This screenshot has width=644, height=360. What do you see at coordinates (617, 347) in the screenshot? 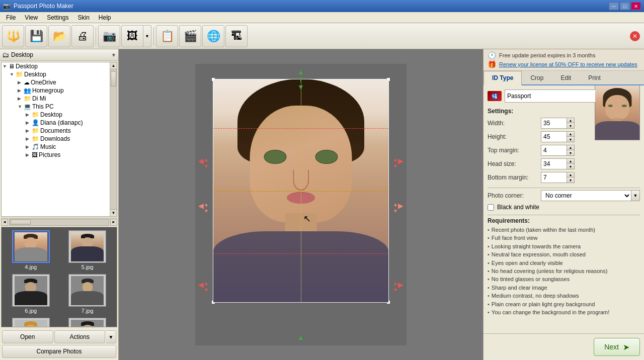
I see `next-button: Next ➤` at bounding box center [617, 347].